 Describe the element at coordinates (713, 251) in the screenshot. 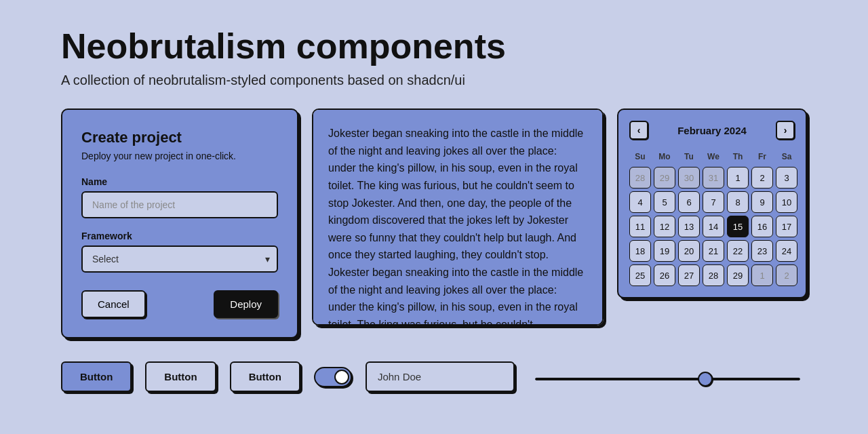

I see `calendar-day: 21` at that location.